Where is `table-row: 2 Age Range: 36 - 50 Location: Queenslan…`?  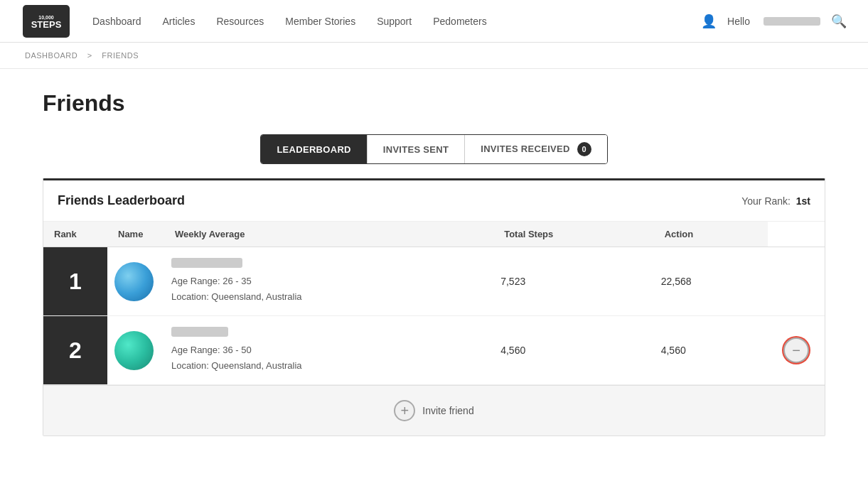
table-row: 2 Age Range: 36 - 50 Location: Queenslan… is located at coordinates (434, 351).